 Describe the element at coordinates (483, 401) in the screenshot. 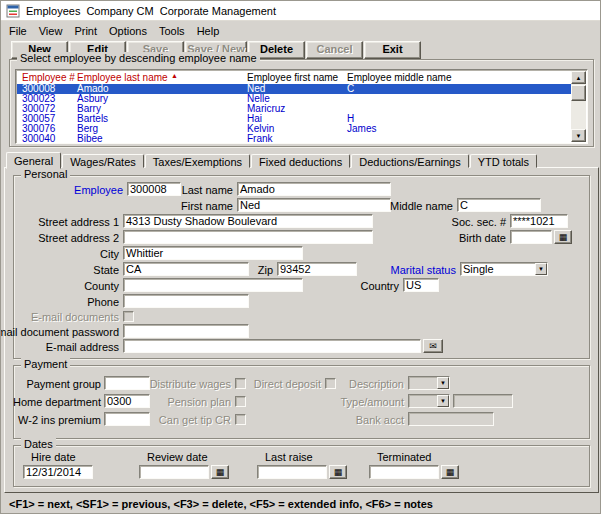

I see `type-amount-field` at that location.